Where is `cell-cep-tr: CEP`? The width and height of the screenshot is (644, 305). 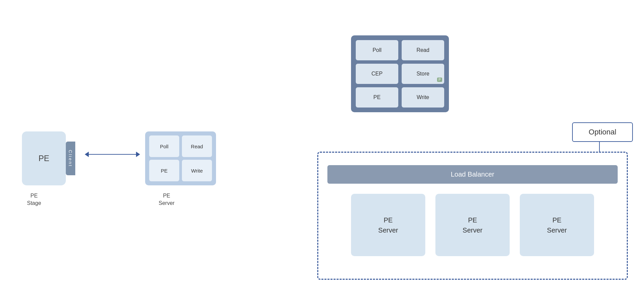
cell-cep-tr: CEP is located at coordinates (377, 74).